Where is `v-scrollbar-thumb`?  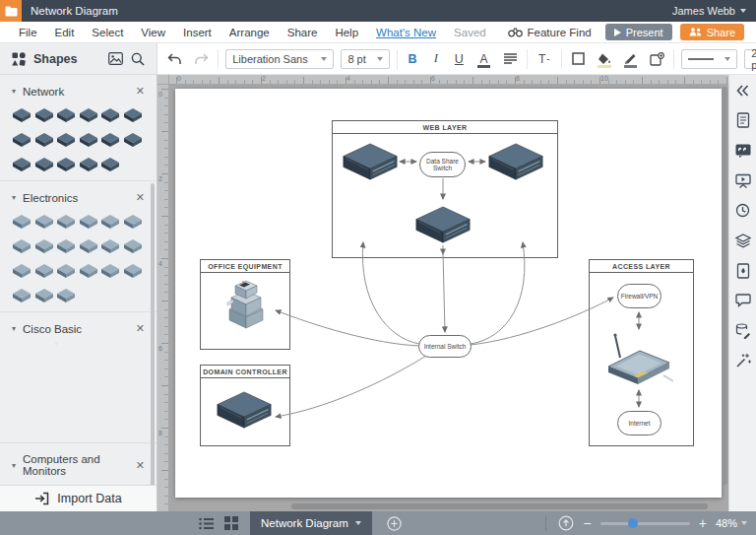 v-scrollbar-thumb is located at coordinates (724, 286).